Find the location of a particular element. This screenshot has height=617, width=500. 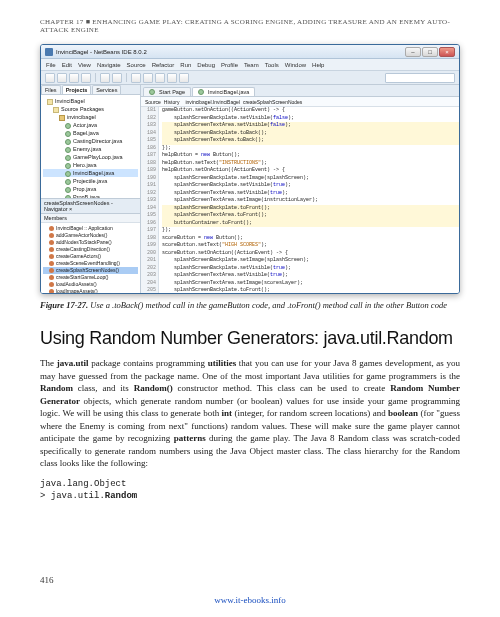

tree-item: Hero.java is located at coordinates (90, 165).